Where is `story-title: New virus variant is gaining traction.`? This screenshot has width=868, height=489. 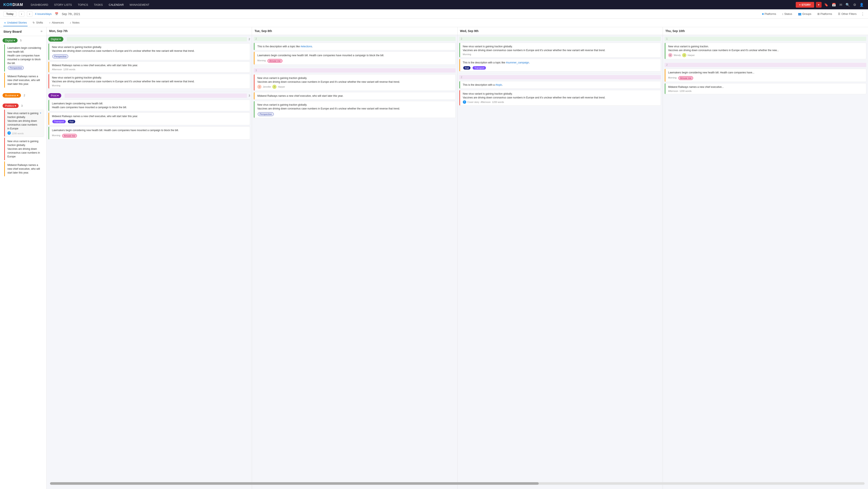 story-title: New virus variant is gaining traction. is located at coordinates (766, 47).